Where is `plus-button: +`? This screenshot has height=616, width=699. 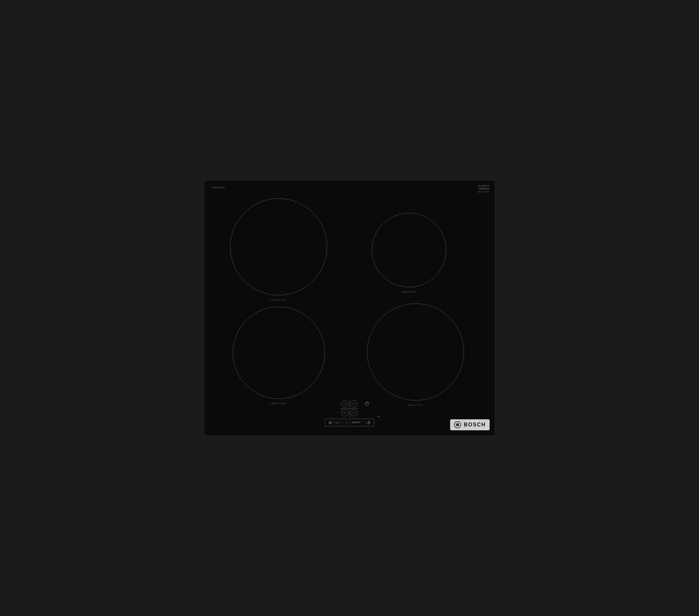 plus-button: + is located at coordinates (348, 423).